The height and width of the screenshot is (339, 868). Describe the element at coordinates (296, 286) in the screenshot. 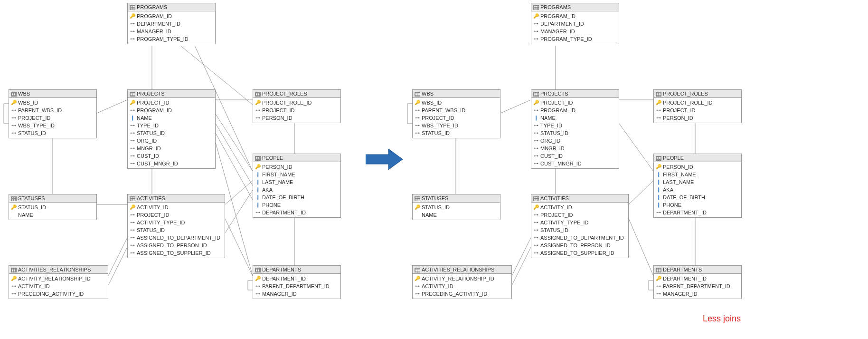

I see `column-name: PARENT_DEPARTMENT_ID` at that location.